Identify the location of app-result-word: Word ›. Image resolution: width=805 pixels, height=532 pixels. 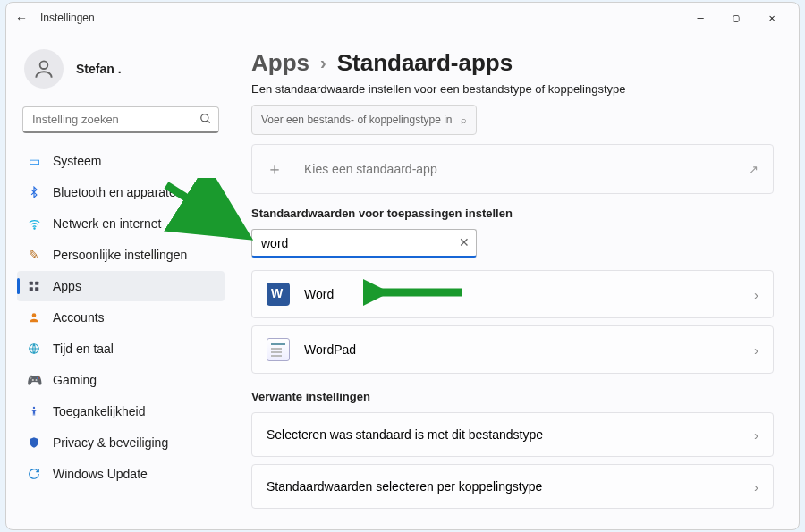
(513, 294).